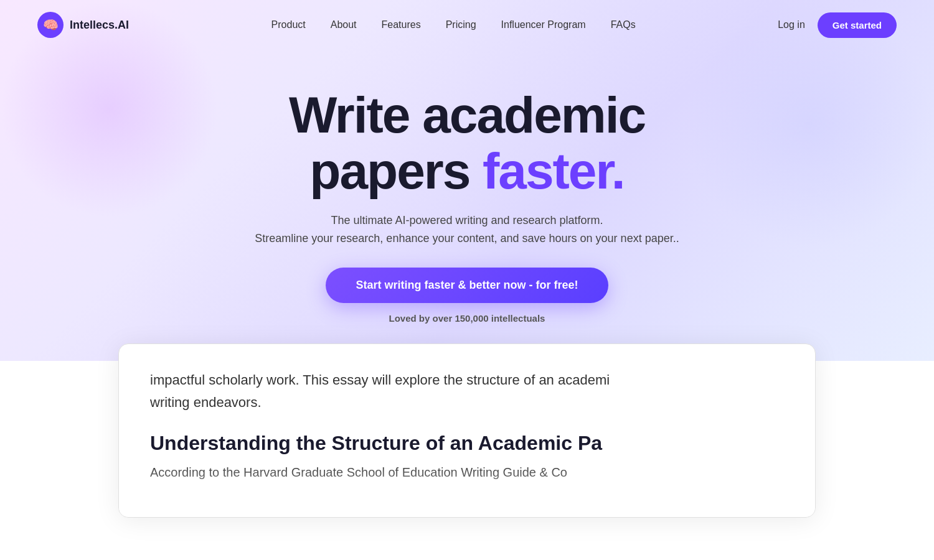  I want to click on nav-link-product: Product, so click(289, 25).